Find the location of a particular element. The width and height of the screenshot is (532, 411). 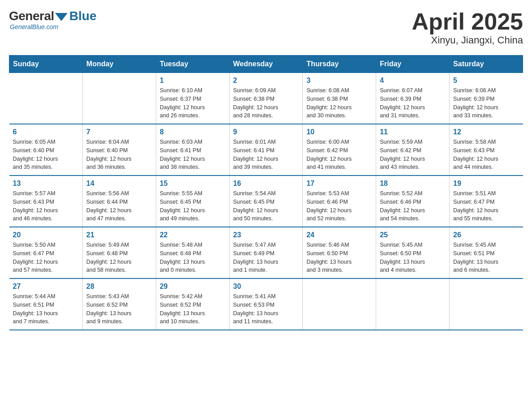

day-cell: 11Sunrise: 5:59 AM Sunset: 6:42 PM Dayli… is located at coordinates (413, 150).